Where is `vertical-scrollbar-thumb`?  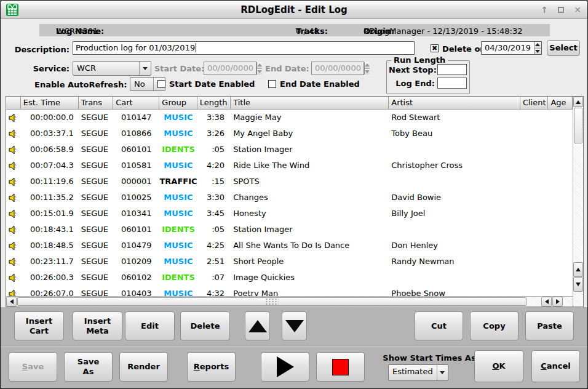
vertical-scrollbar-thumb is located at coordinates (578, 126).